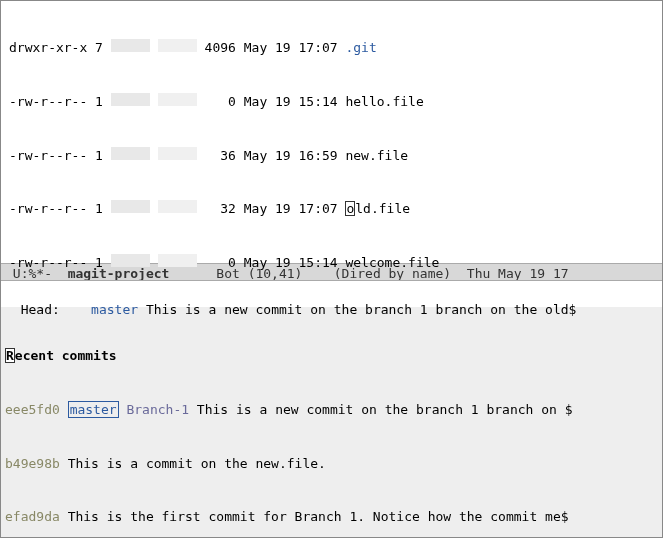 Image resolution: width=663 pixels, height=538 pixels. I want to click on commit-message: This is a commit on the new.file., so click(197, 464).